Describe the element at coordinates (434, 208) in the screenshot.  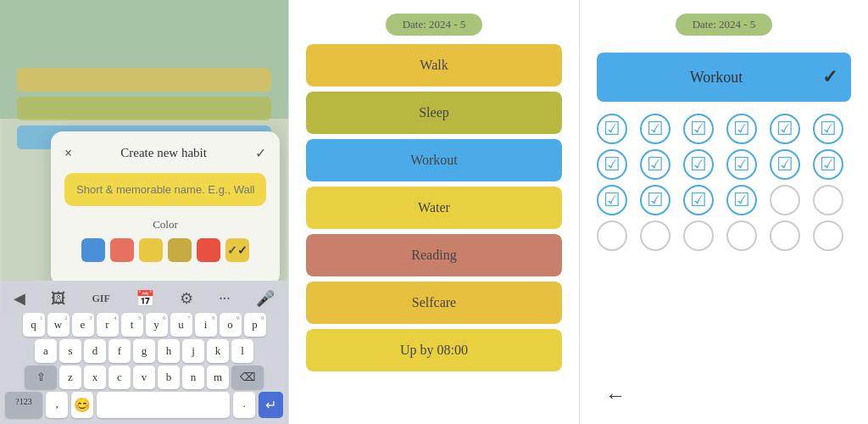
I see `habit-water: Water` at that location.